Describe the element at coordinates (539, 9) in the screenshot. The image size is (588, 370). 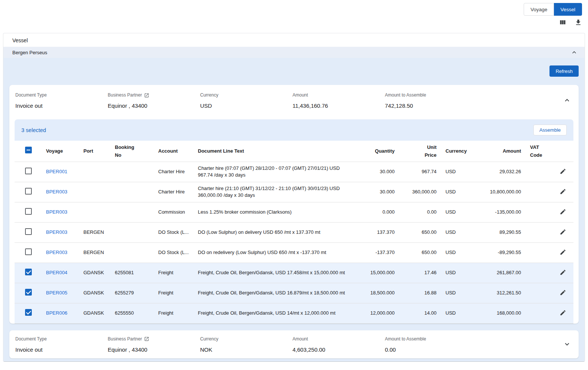
I see `voyage-toggle-button: Voyage` at that location.